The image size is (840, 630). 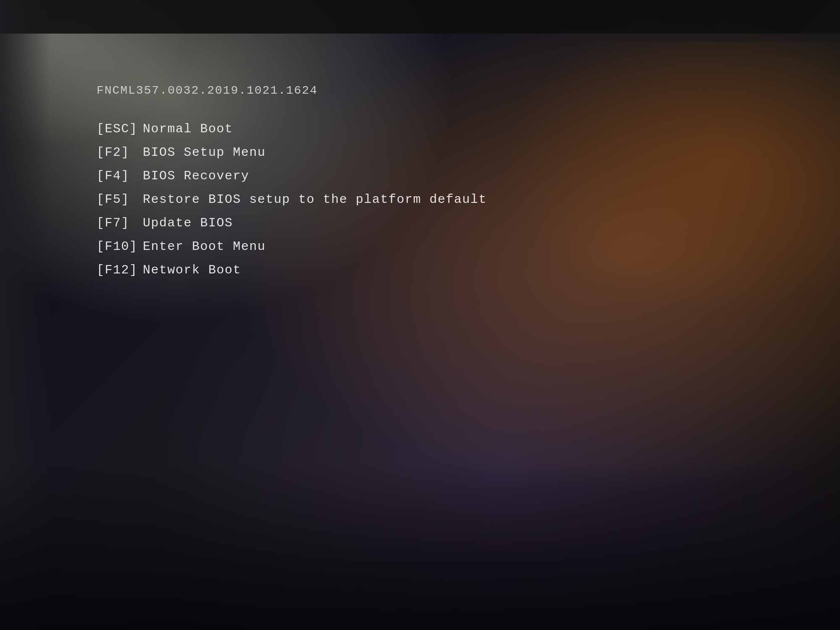 What do you see at coordinates (420, 17) in the screenshot?
I see `top-bar` at bounding box center [420, 17].